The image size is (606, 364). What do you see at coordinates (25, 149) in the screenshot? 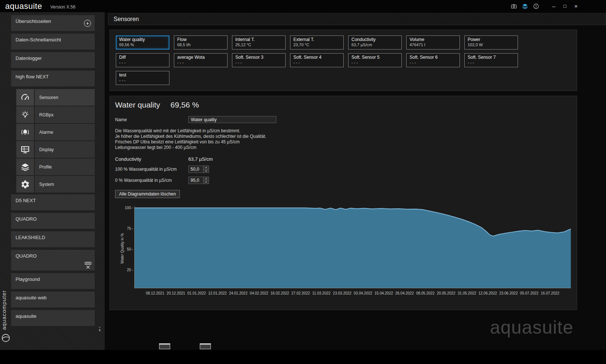
I see `display-icon` at bounding box center [25, 149].